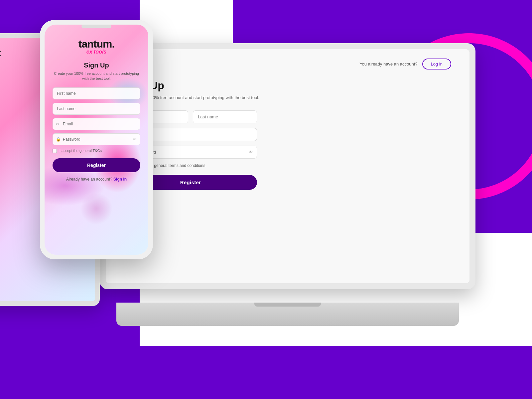  I want to click on phone-register-button: Register, so click(96, 165).